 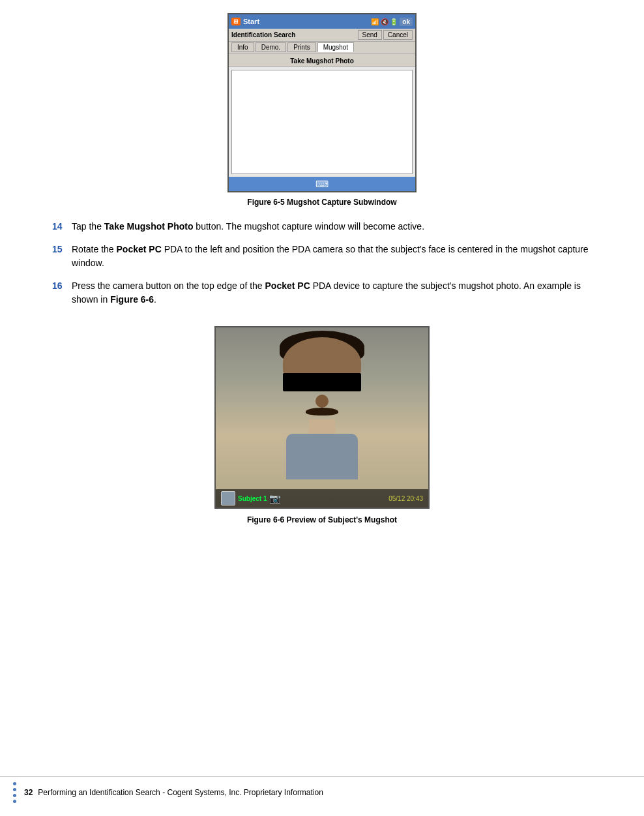 I want to click on bold-take-mugshot: Take Mugshot Photo, so click(x=149, y=226).